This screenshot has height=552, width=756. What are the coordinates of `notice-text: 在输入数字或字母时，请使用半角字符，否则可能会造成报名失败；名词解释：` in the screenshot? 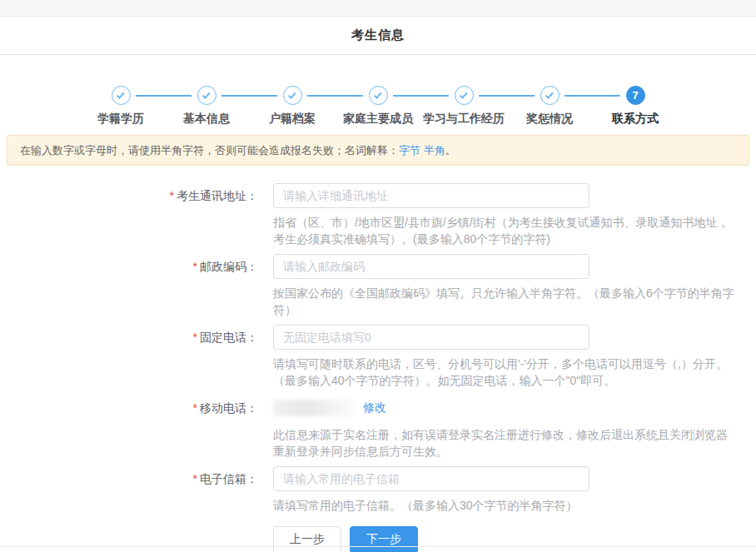 It's located at (210, 150).